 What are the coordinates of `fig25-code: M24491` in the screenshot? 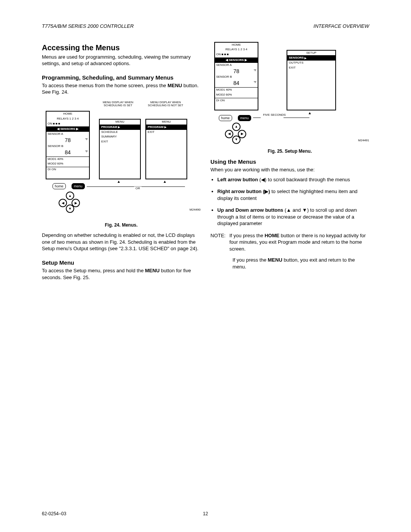 It's located at (364, 141).